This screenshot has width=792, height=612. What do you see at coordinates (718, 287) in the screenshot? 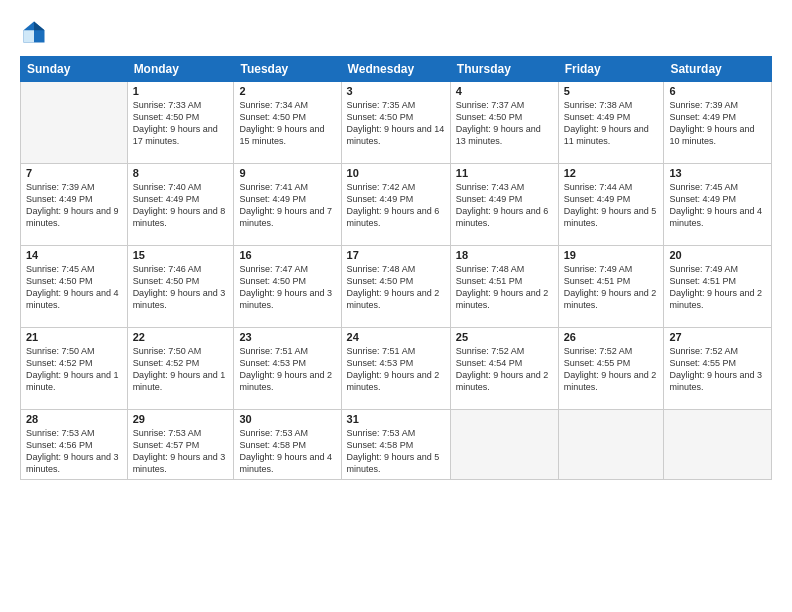
I see `calendar-cell: 20Sunrise: 7:49 AMSunset: 4:51 PMDayligh…` at bounding box center [718, 287].